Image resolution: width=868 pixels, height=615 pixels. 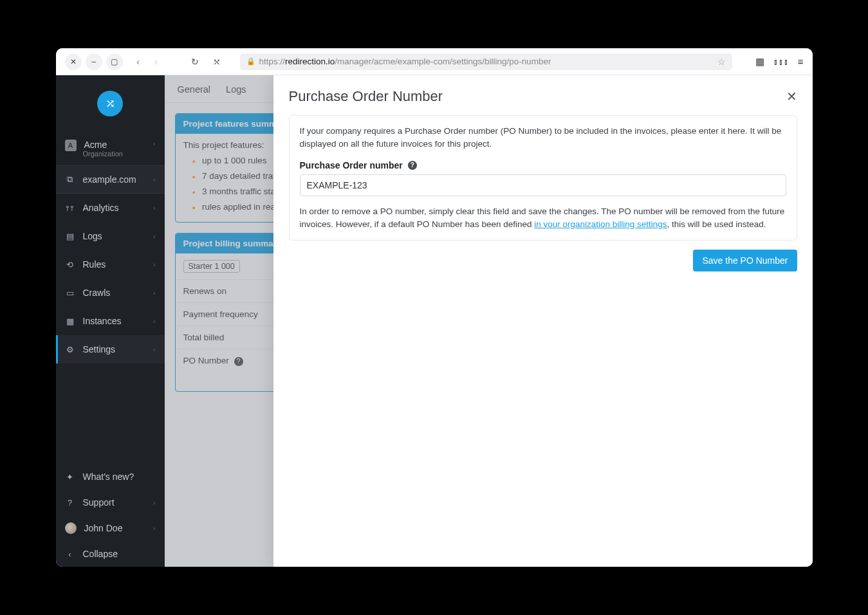 I want to click on analytics-icon: ⫯⫯, so click(x=70, y=208).